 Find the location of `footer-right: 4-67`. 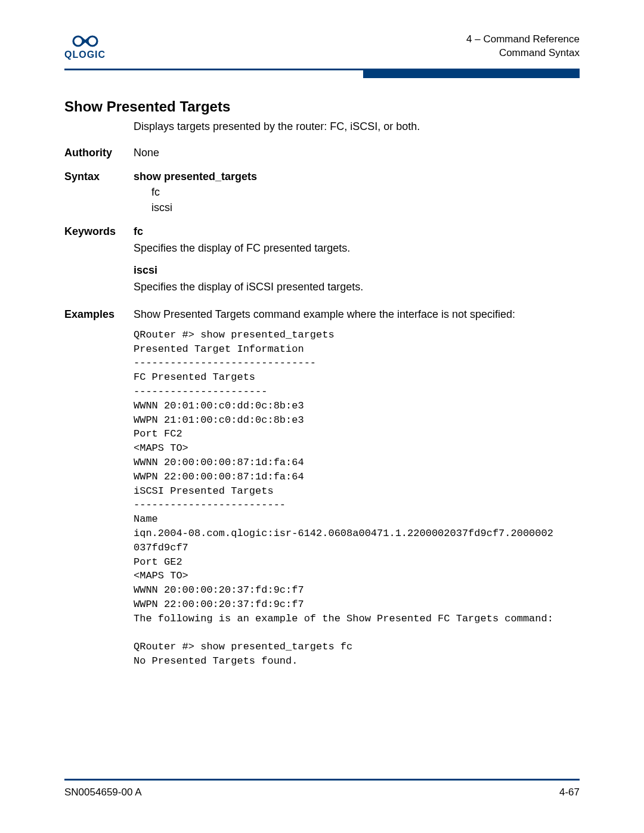

footer-right: 4-67 is located at coordinates (569, 792).